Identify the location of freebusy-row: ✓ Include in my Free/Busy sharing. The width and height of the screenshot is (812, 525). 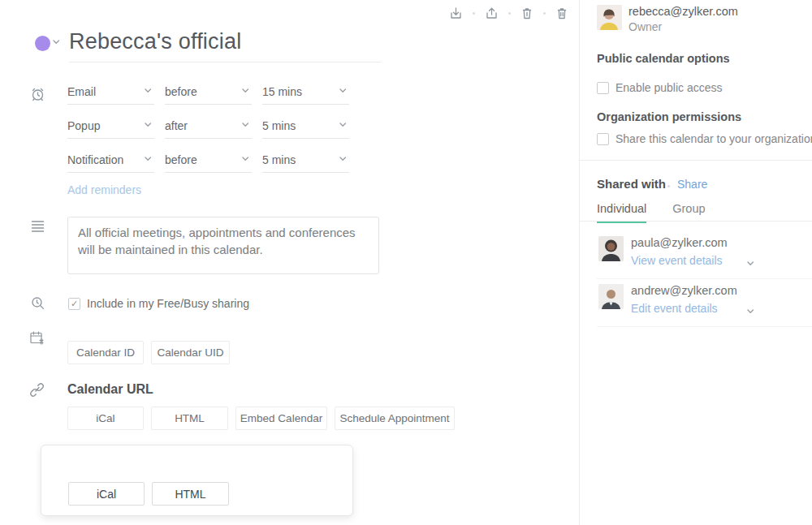
(159, 303).